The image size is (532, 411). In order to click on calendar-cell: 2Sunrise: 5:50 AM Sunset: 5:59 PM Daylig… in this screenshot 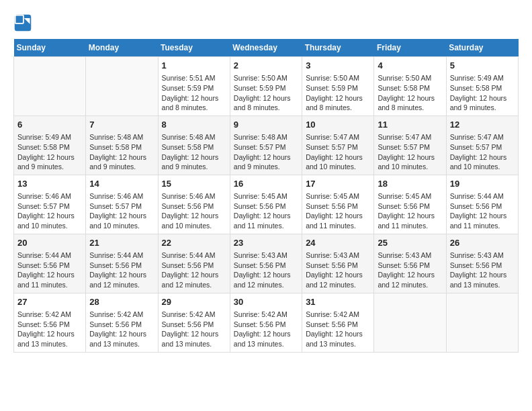, I will do `click(266, 87)`.